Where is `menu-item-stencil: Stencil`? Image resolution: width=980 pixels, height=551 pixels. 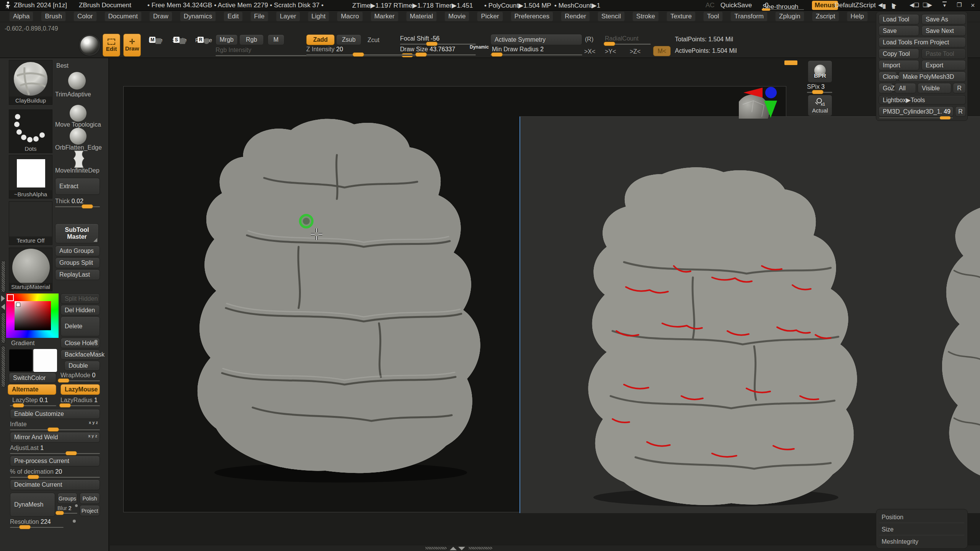 menu-item-stencil: Stencil is located at coordinates (611, 16).